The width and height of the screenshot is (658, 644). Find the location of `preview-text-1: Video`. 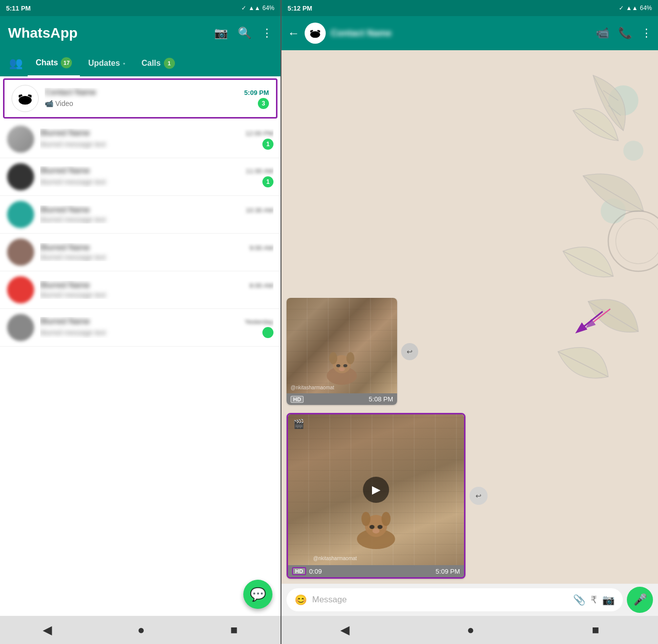

preview-text-1: Video is located at coordinates (64, 103).